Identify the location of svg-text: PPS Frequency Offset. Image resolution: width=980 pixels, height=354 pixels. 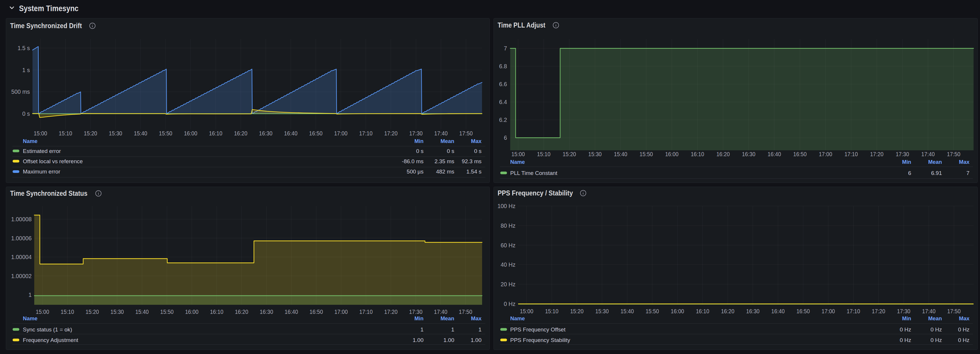
(538, 330).